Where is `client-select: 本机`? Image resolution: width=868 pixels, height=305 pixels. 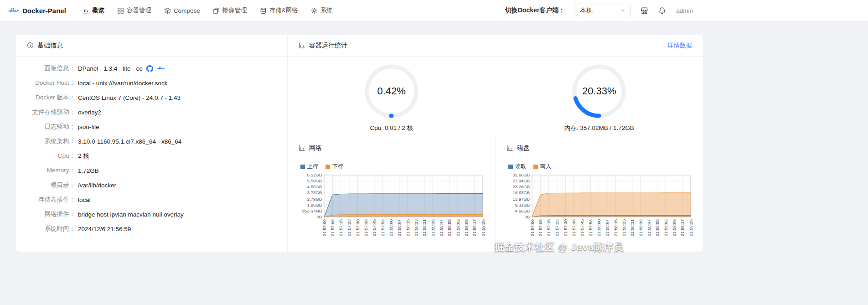
client-select: 本机 is located at coordinates (603, 10).